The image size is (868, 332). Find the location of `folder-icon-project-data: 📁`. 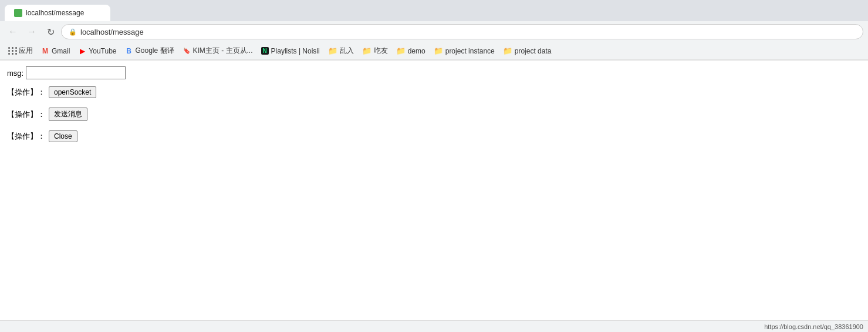

folder-icon-project-data: 📁 is located at coordinates (508, 51).